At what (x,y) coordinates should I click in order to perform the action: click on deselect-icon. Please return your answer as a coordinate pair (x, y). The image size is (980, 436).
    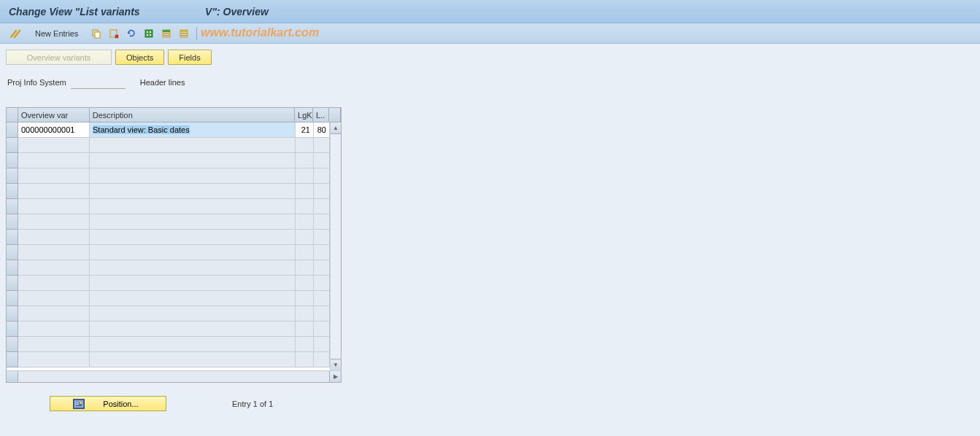
    Looking at the image, I should click on (184, 34).